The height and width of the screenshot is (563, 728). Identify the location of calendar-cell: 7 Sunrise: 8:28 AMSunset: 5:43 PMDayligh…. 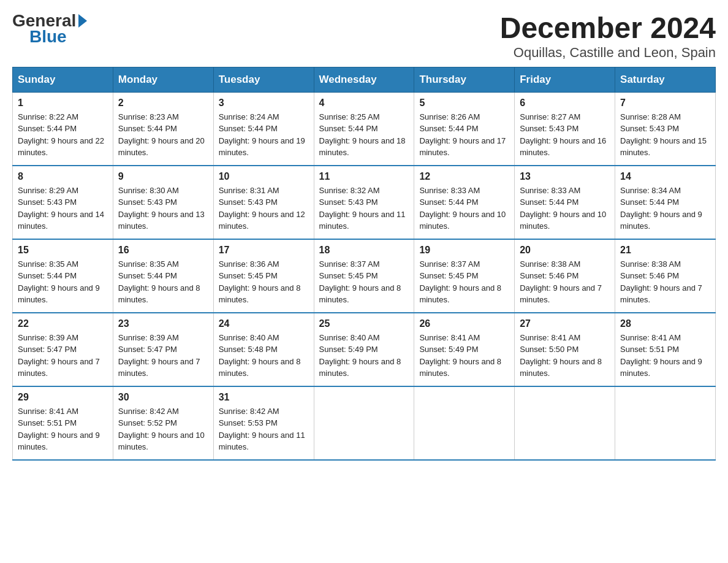
(665, 129).